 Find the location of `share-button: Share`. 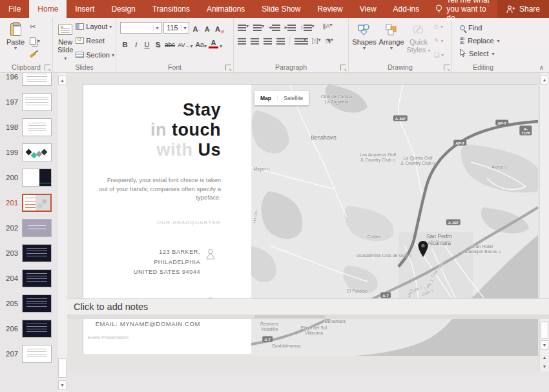

share-button: Share is located at coordinates (523, 9).